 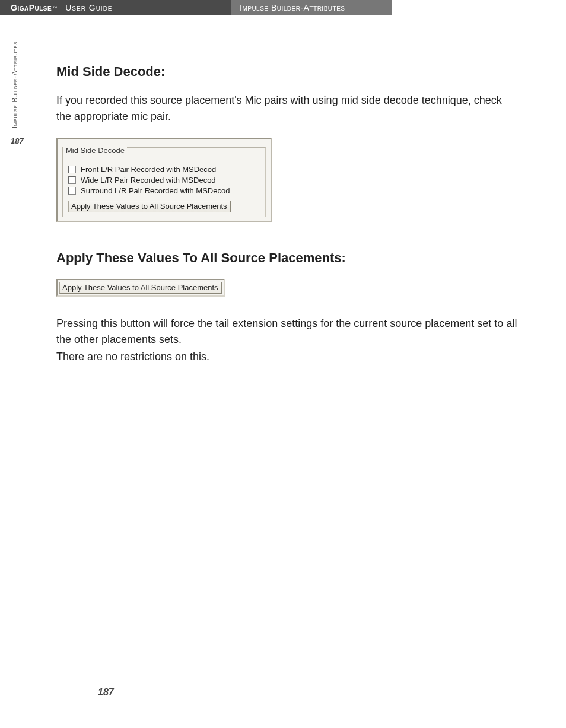 What do you see at coordinates (164, 180) in the screenshot?
I see `mid-side-decode-panel: Mid Side Decode Front L/R Pair Recorded …` at bounding box center [164, 180].